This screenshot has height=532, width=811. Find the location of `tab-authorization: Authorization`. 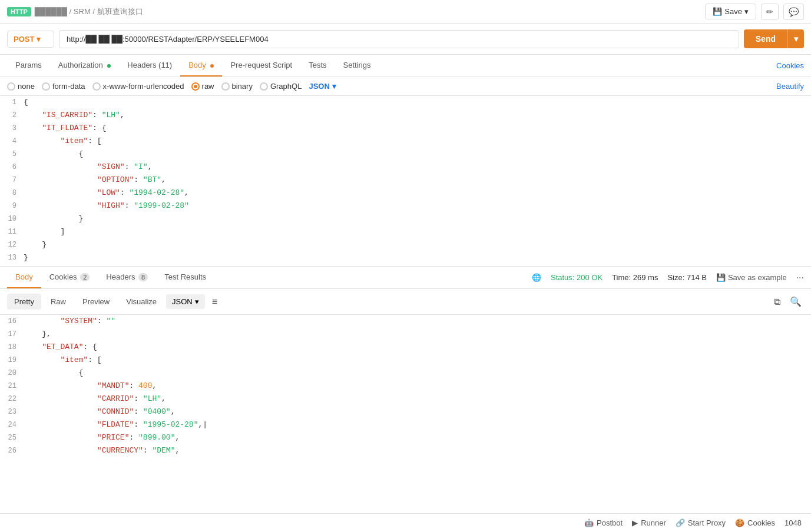

tab-authorization: Authorization is located at coordinates (85, 66).